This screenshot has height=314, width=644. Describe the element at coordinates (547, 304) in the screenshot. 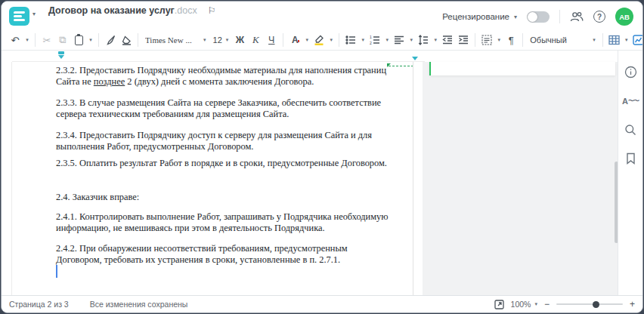

I see `zoom-out-button: −` at that location.